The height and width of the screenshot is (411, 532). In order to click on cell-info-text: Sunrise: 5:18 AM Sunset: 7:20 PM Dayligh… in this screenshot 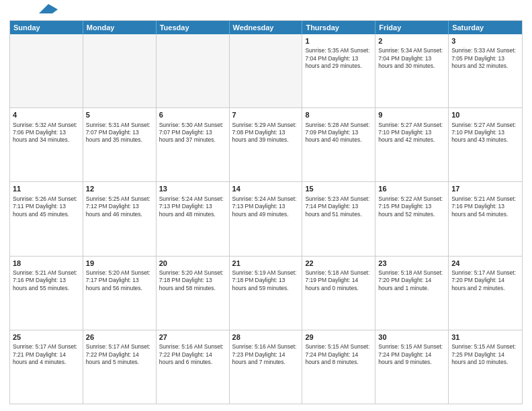, I will do `click(412, 281)`.